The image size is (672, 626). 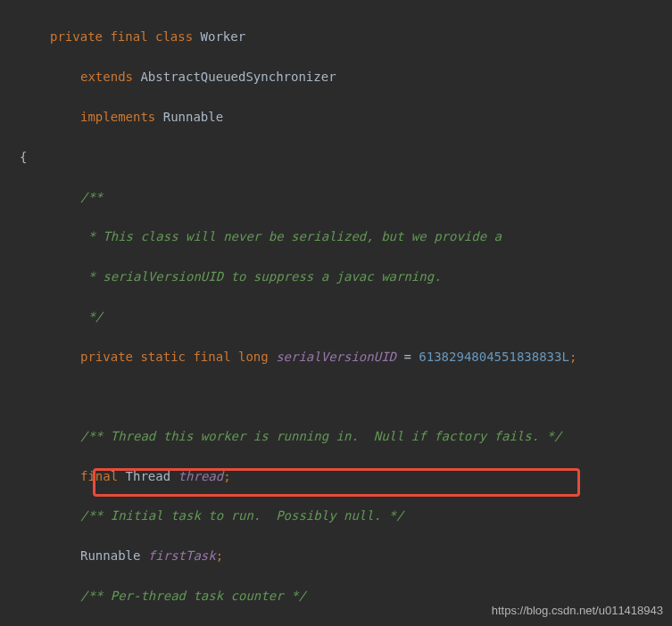 I want to click on code-line: /** Thread this worker is running in. Nu…, so click(x=341, y=436).